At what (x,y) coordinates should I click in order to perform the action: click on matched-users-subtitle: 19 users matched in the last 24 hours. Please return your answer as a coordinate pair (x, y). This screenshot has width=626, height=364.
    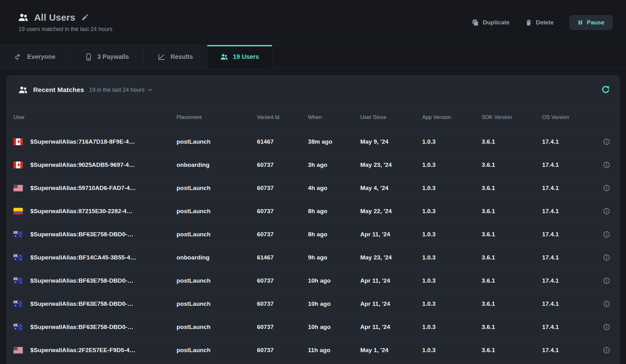
    Looking at the image, I should click on (65, 29).